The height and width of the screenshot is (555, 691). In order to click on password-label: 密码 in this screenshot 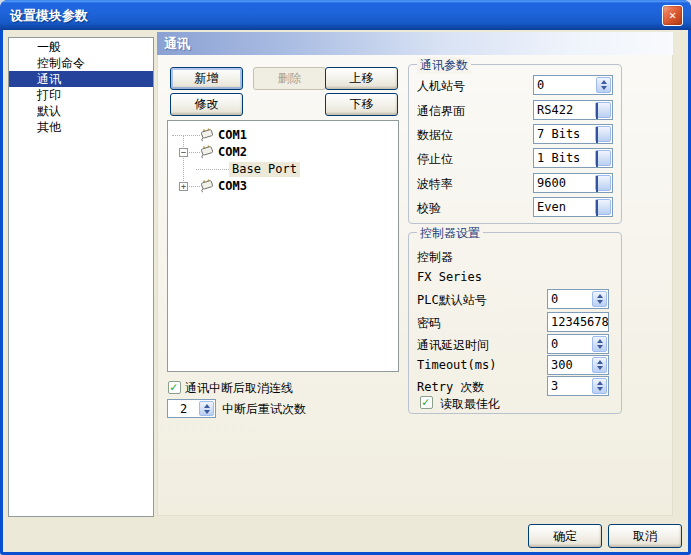, I will do `click(429, 324)`.